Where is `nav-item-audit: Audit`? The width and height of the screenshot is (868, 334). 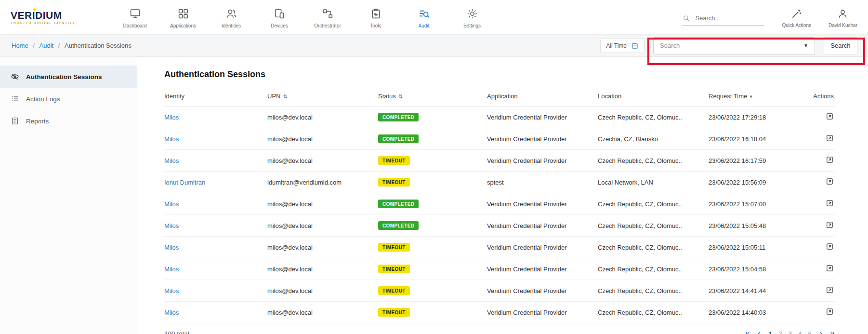 nav-item-audit: Audit is located at coordinates (424, 17).